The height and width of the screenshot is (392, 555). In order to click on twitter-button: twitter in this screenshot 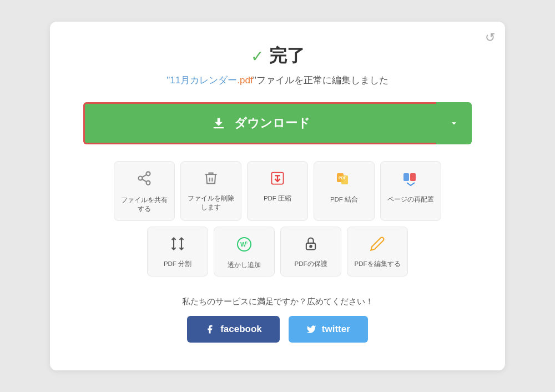, I will do `click(329, 329)`.